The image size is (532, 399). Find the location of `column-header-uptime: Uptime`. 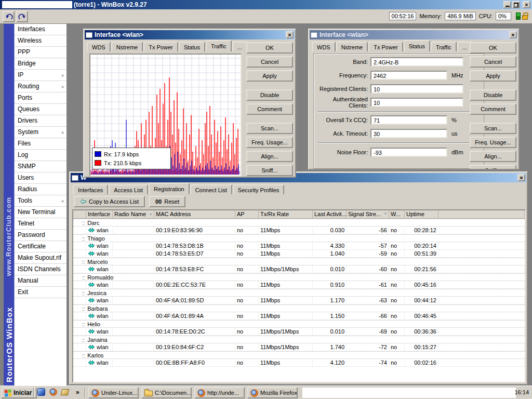

column-header-uptime: Uptime is located at coordinates (422, 214).